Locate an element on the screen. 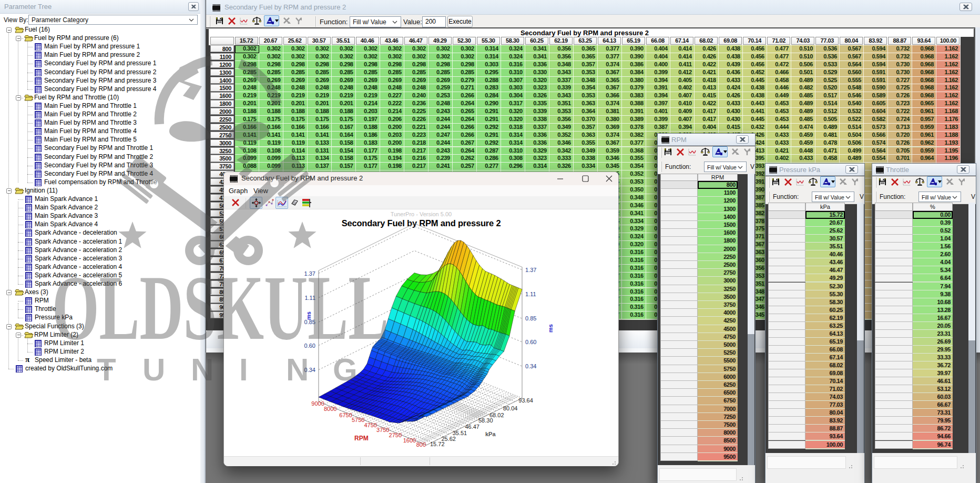 This screenshot has height=483, width=980. svg-text: 80.04 is located at coordinates (511, 408).